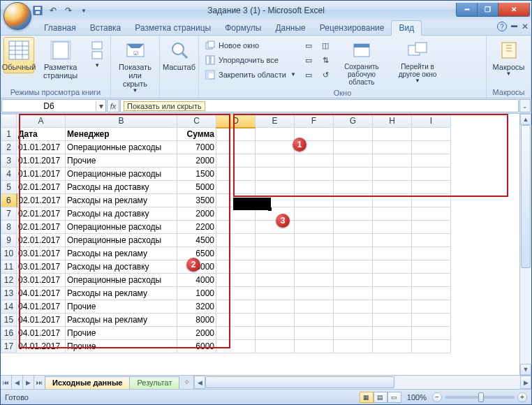  Describe the element at coordinates (392, 240) in the screenshot. I see `cell-H9` at that location.